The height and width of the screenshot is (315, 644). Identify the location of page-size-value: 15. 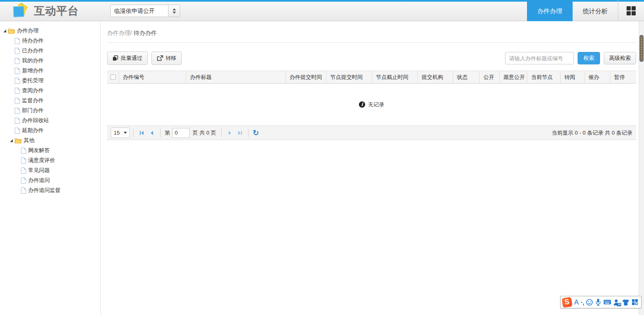
(117, 133).